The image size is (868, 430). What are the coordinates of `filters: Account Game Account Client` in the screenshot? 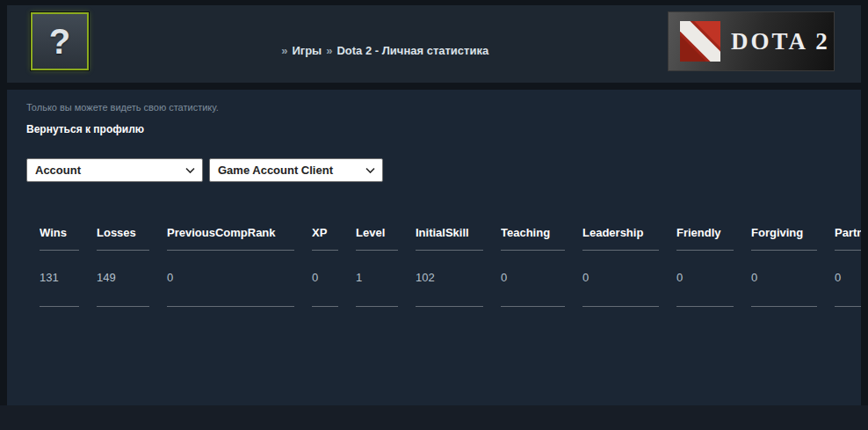 It's located at (444, 171).